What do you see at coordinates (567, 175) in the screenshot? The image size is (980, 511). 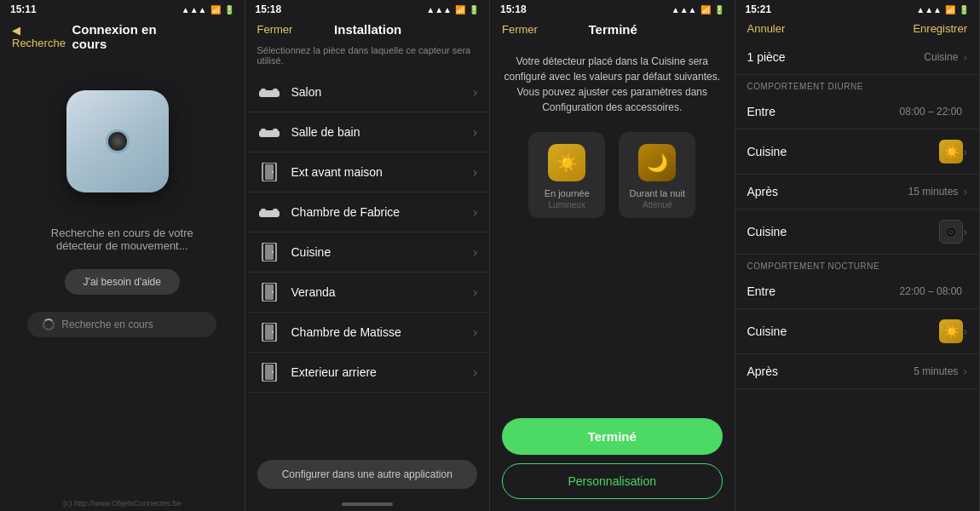 I see `mode-card-day: ☀️ En journée Lumineux` at bounding box center [567, 175].